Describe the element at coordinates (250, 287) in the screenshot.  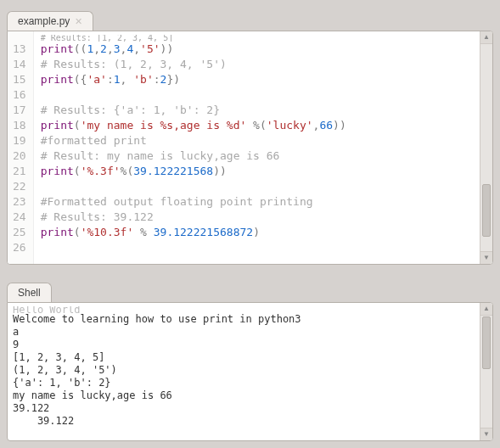
I see `shell-tabbar: Shell` at that location.